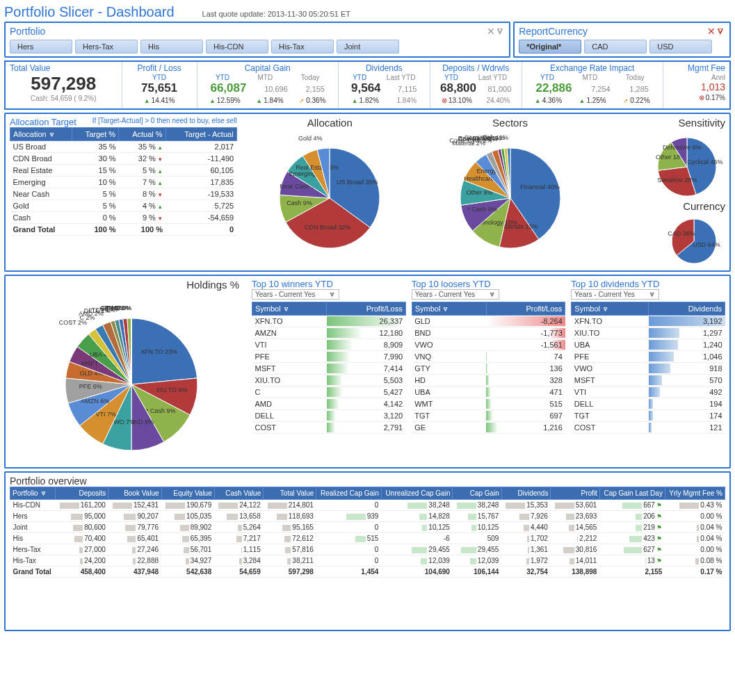 The image size is (735, 700). What do you see at coordinates (706, 245) in the screenshot?
I see `svg-text: USD 64%` at bounding box center [706, 245].